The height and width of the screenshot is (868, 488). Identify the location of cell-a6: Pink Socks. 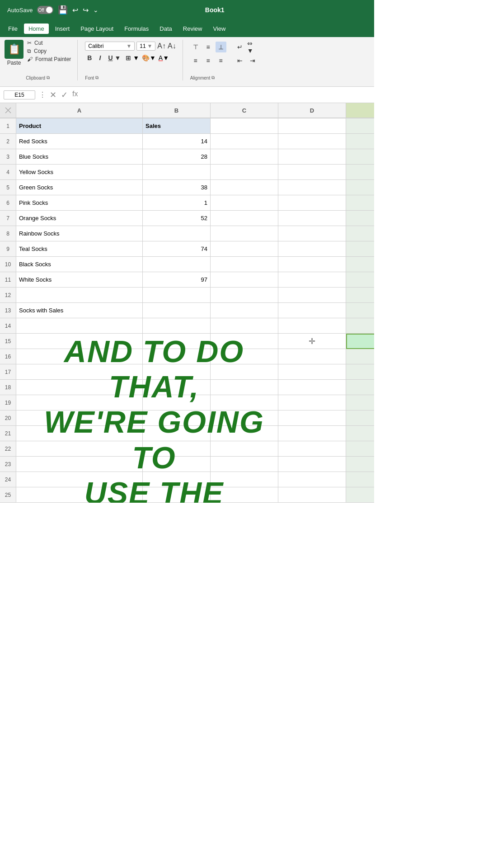
(80, 203).